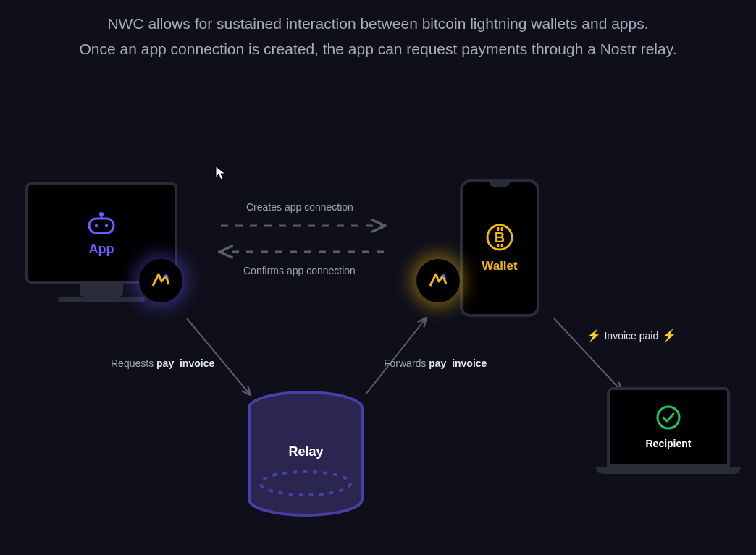 The image size is (756, 555). I want to click on intro-text: NWC allows for sustained interaction bet…, so click(378, 30).